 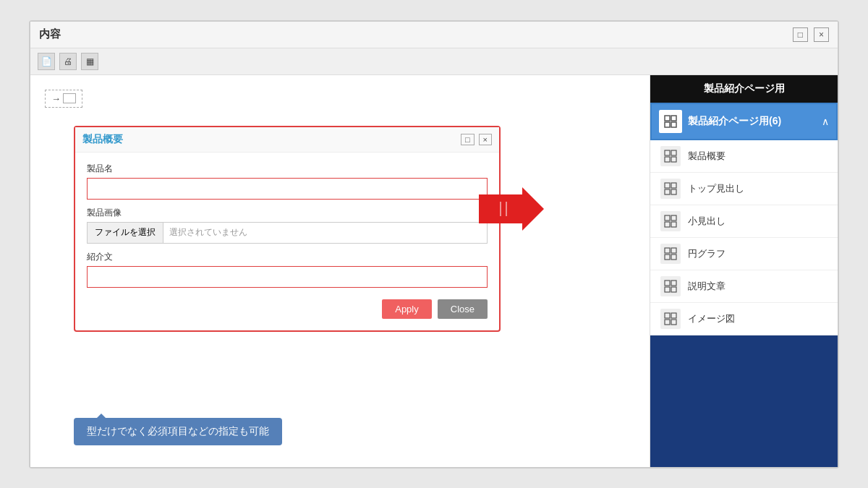 I want to click on file-choose-button: ファイルを選択, so click(x=126, y=233).